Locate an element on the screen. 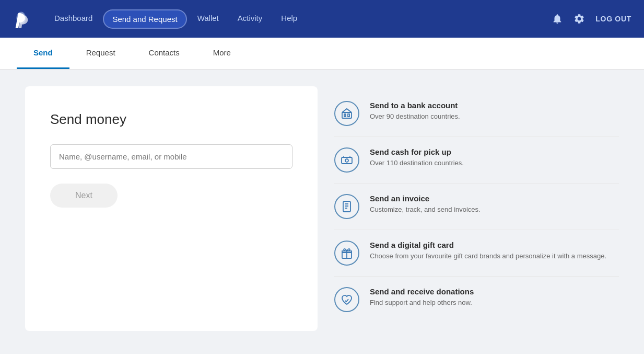  service-item-invoice: Send an invoiceCustomize, track, and sen… is located at coordinates (476, 207).